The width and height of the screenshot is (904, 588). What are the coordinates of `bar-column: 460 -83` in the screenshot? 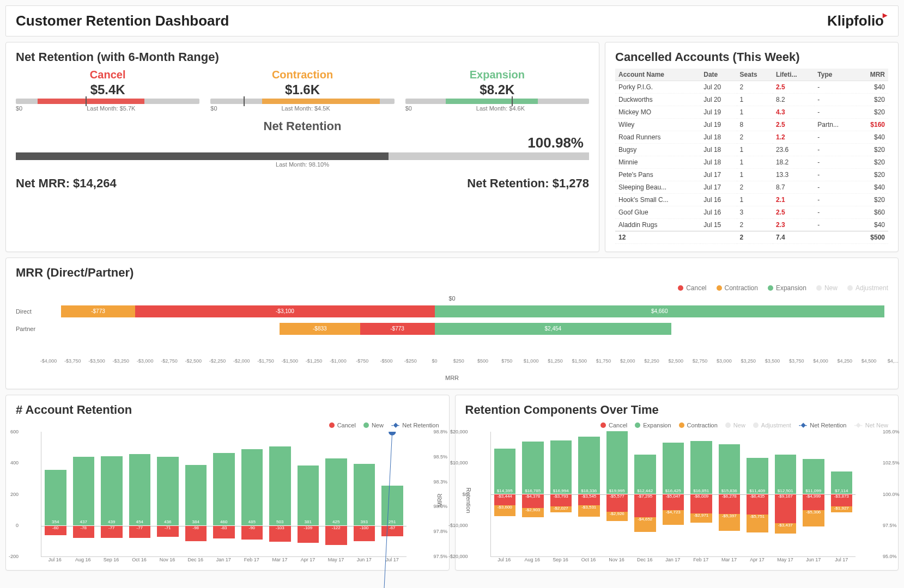 It's located at (224, 494).